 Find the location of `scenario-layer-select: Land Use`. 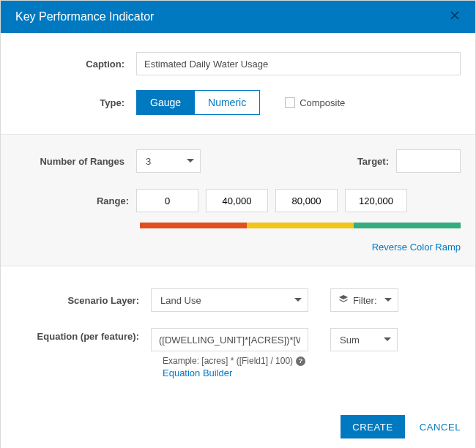

scenario-layer-select: Land Use is located at coordinates (230, 300).